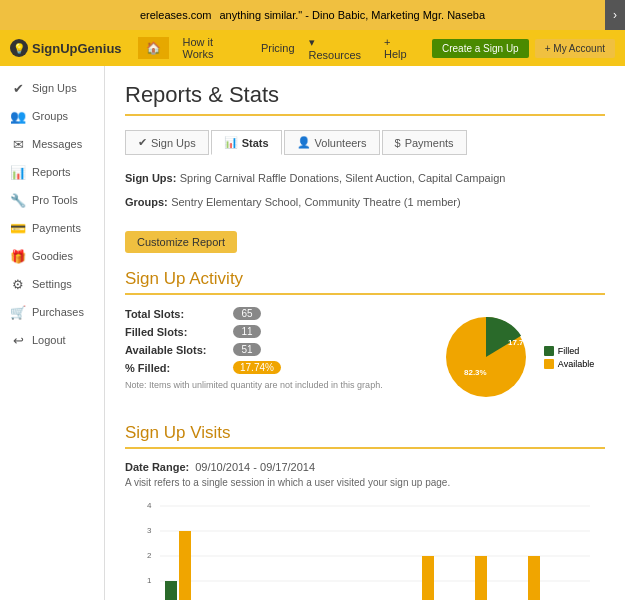  What do you see at coordinates (312, 48) in the screenshot?
I see `nav-bar: 💡 SignUpGenius 🏠 How it Works Pricing ▾ …` at bounding box center [312, 48].